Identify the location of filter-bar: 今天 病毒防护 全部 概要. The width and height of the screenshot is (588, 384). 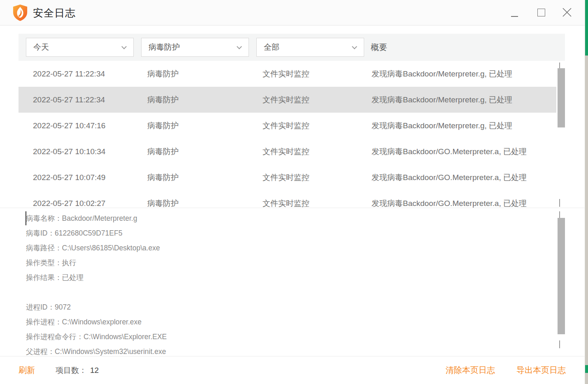
(292, 47).